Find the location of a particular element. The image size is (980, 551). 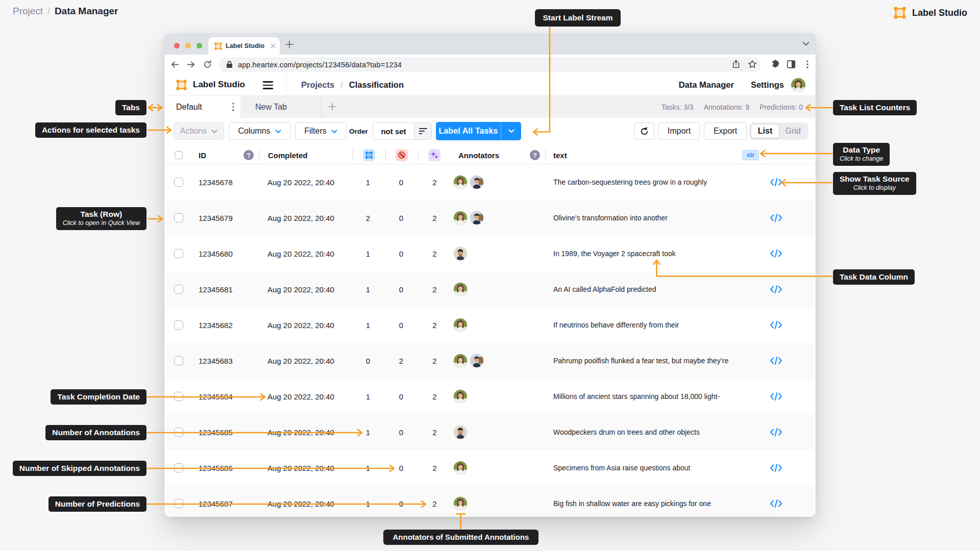

column-id: ID is located at coordinates (202, 155).